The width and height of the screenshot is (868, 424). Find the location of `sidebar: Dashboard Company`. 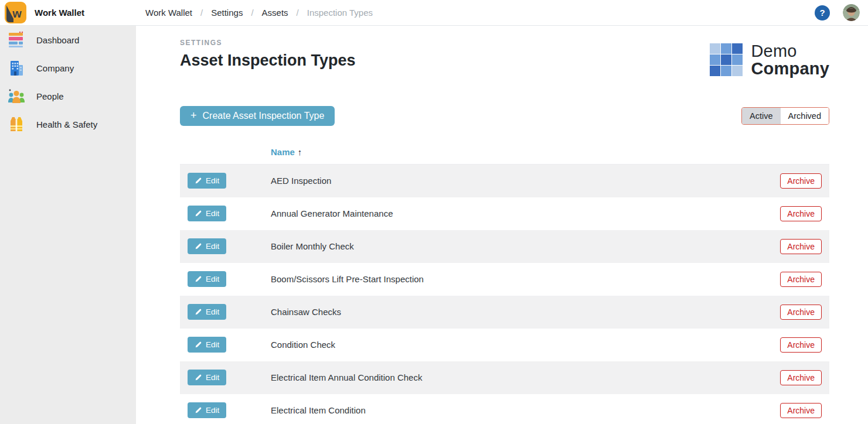

sidebar: Dashboard Company is located at coordinates (68, 225).